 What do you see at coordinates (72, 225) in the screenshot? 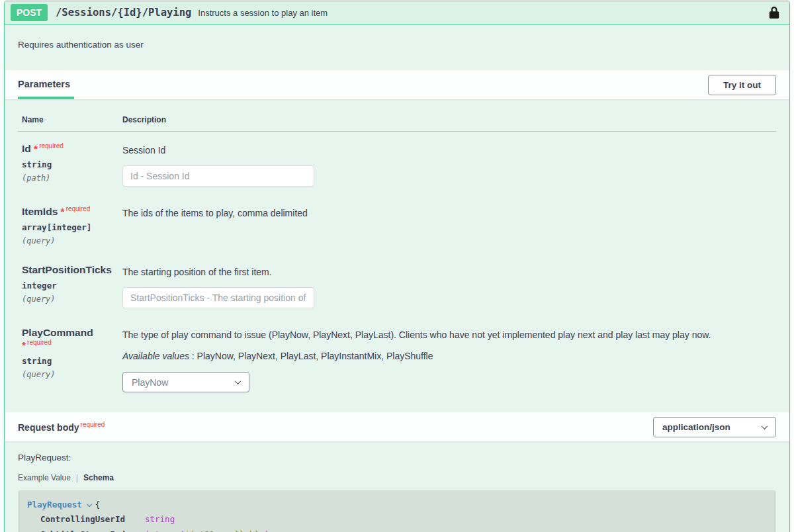
I see `param-name-cell: ItemIds *required array[integer] (query)` at bounding box center [72, 225].